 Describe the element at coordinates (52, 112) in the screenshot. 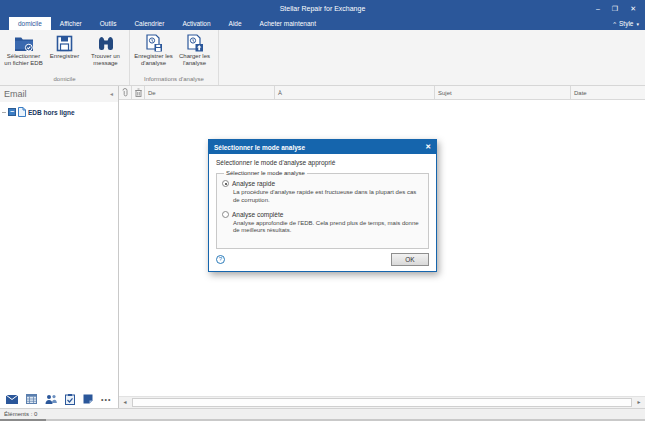

I see `tree-item-label: EDB hors ligne` at that location.